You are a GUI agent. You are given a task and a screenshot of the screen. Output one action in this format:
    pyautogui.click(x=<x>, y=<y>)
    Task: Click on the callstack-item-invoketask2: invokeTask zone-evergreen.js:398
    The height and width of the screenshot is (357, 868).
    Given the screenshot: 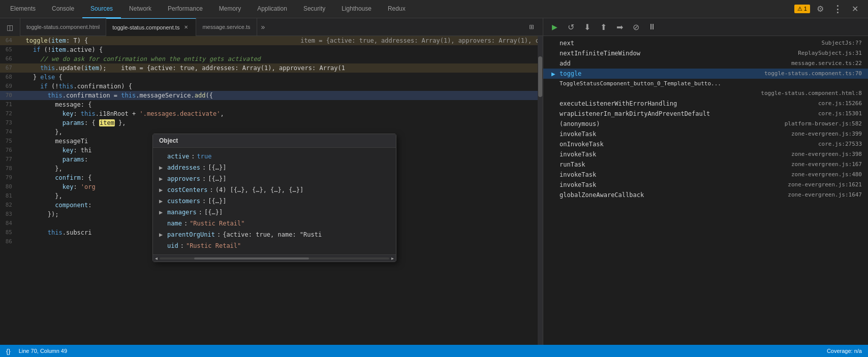 What is the action you would take?
    pyautogui.click(x=705, y=154)
    